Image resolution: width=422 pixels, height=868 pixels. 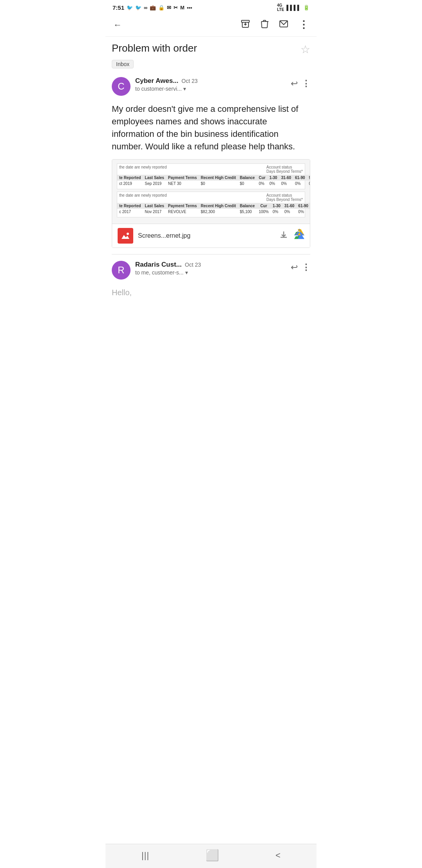 What do you see at coordinates (211, 55) in the screenshot?
I see `email-subject-area: Problem with order ☆ Inbox` at bounding box center [211, 55].